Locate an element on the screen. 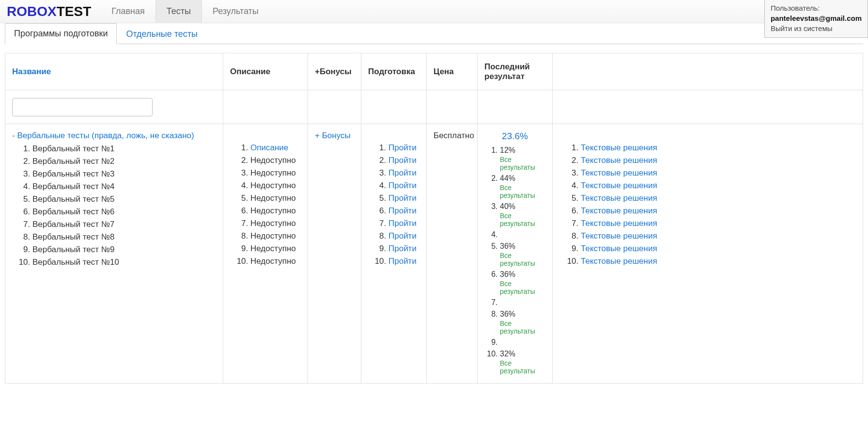  bonus-link: + Бонусы is located at coordinates (333, 136).